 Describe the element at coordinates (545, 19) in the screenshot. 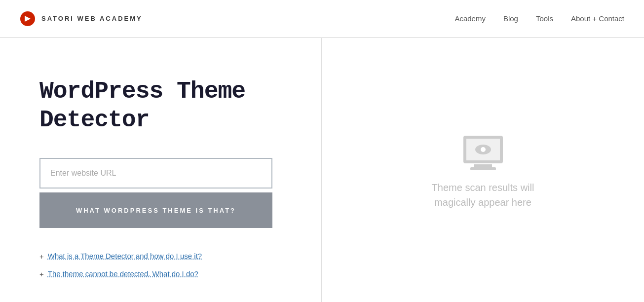

I see `nav-tools: Tools` at that location.